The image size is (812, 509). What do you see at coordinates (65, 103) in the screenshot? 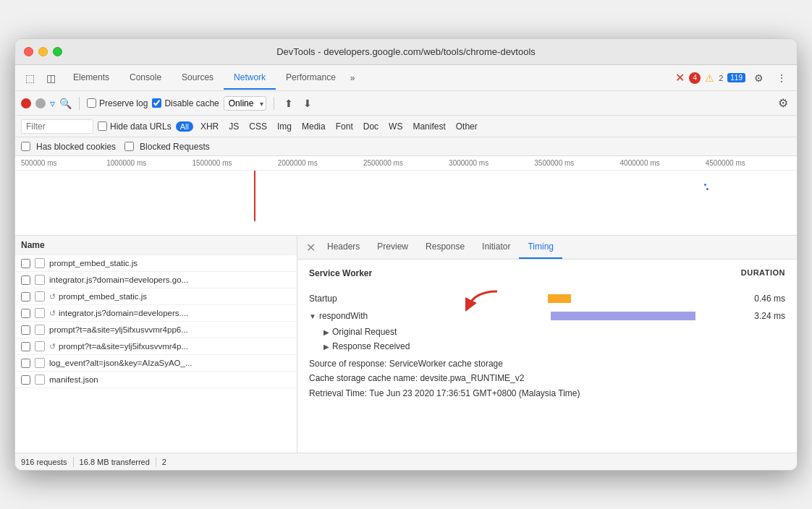
I see `search-icon: 🔍` at bounding box center [65, 103].